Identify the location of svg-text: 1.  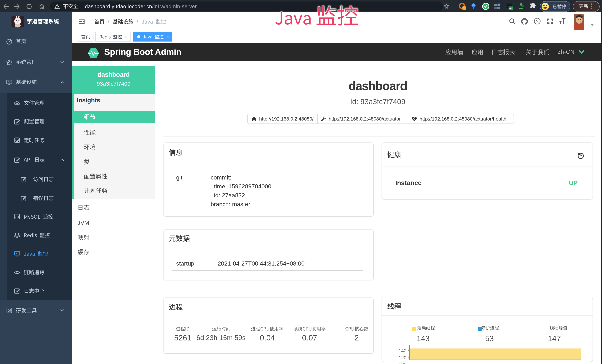
(464, 8).